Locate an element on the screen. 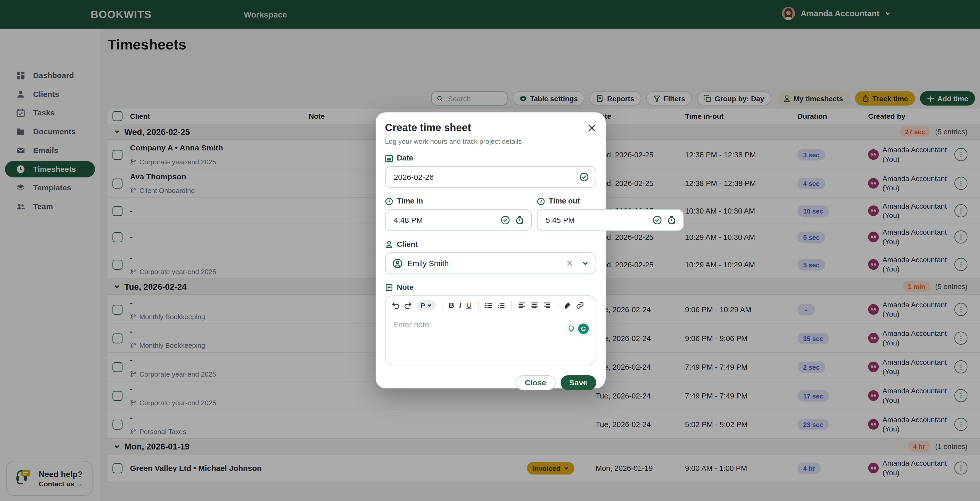 The image size is (980, 501). highlighter-icon is located at coordinates (567, 306).